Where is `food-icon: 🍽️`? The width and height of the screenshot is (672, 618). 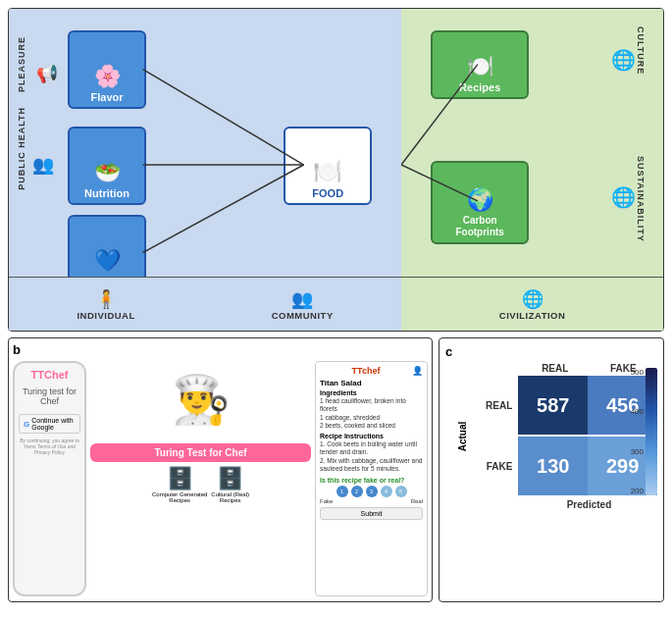
food-icon: 🍽️ is located at coordinates (328, 172).